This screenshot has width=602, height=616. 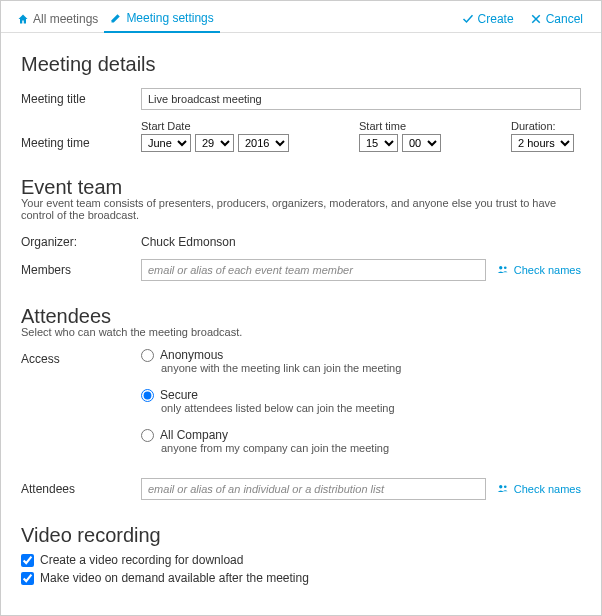 I want to click on access-option-secure: Secure only attendees listed below can j…, so click(x=361, y=401).